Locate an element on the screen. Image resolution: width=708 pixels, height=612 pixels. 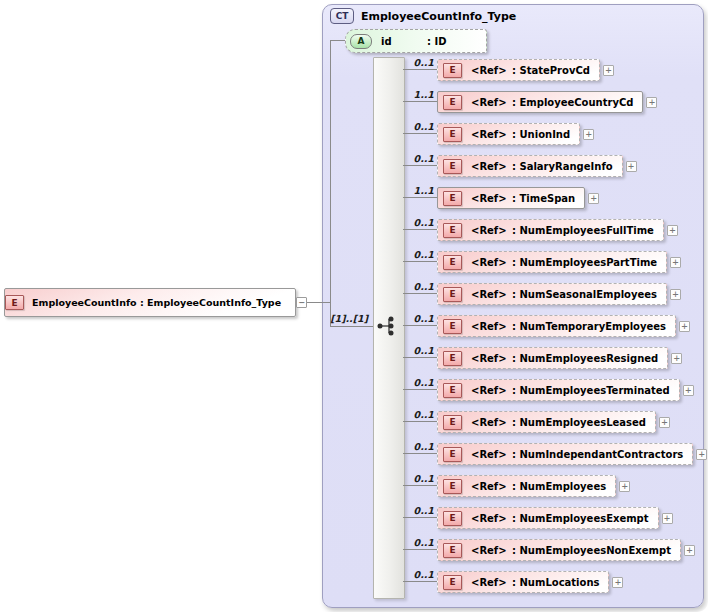
child-element-box: E<Ref>: NumEmployeesNonExempt is located at coordinates (559, 550).